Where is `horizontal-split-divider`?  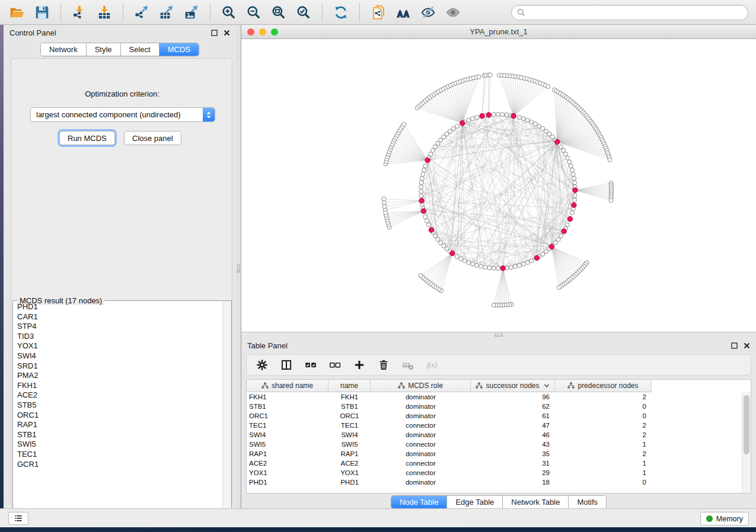
horizontal-split-divider is located at coordinates (499, 335).